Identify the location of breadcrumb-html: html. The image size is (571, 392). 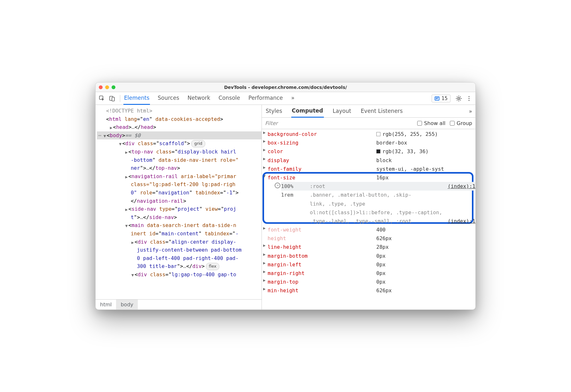
(106, 304).